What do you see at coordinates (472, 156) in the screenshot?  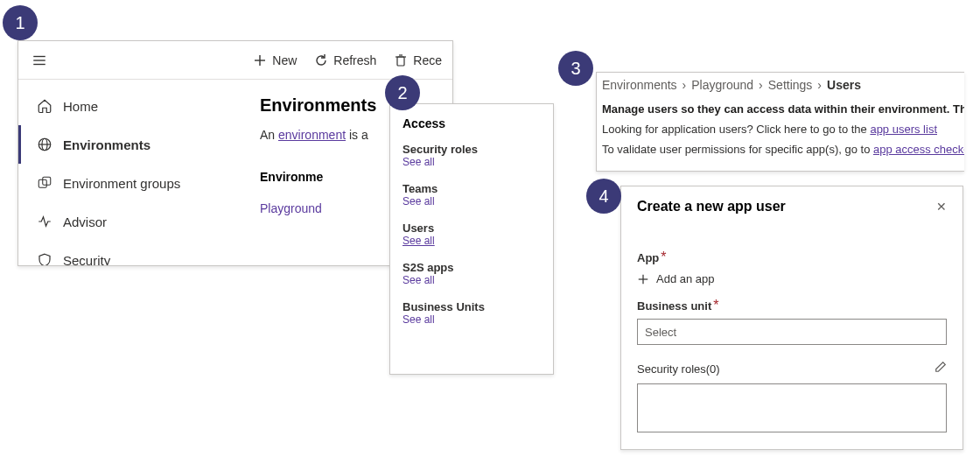 I see `access-security-roles: Security roles See all` at bounding box center [472, 156].